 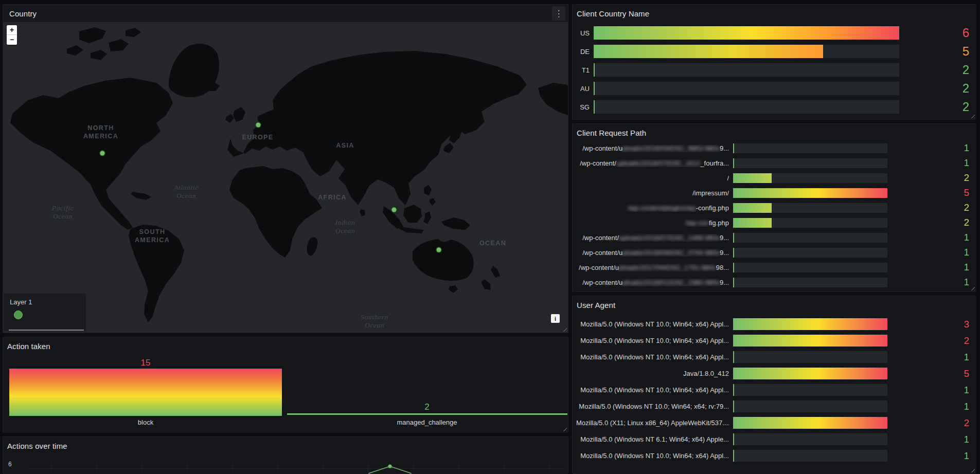 What do you see at coordinates (12, 30) in the screenshot?
I see `zoom-in-button: +` at bounding box center [12, 30].